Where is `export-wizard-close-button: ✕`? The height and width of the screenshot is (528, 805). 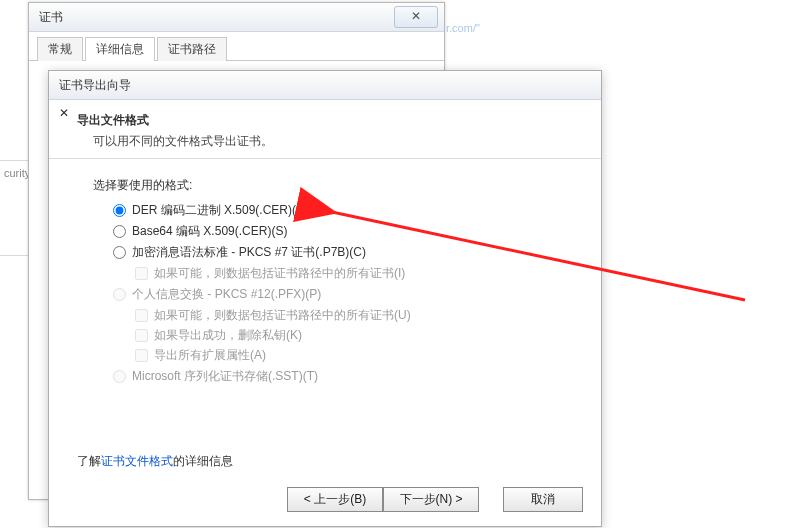 export-wizard-close-button: ✕ is located at coordinates (330, 113).